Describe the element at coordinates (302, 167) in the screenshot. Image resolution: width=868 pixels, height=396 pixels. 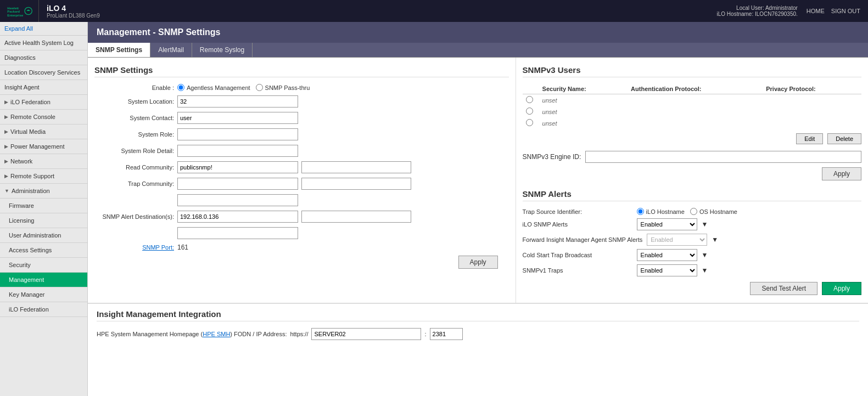
I see `read-community-row: Read Community:` at that location.